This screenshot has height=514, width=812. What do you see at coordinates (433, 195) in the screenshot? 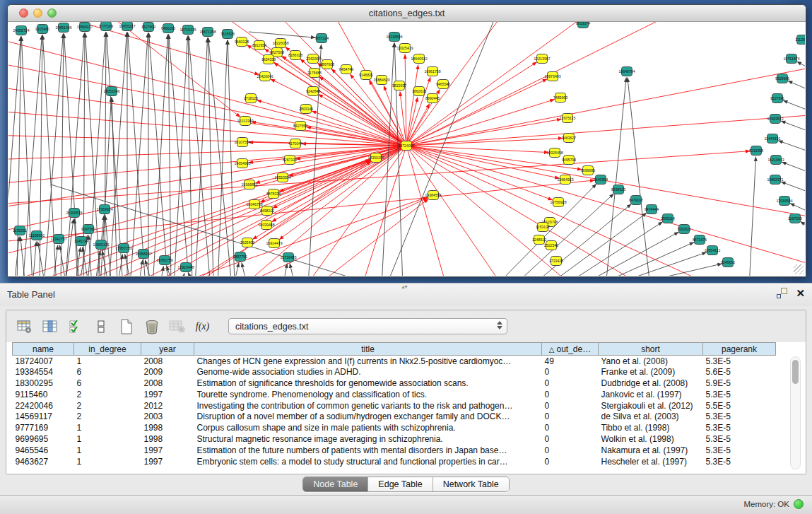
I see `graph-node: 19384554` at bounding box center [433, 195].